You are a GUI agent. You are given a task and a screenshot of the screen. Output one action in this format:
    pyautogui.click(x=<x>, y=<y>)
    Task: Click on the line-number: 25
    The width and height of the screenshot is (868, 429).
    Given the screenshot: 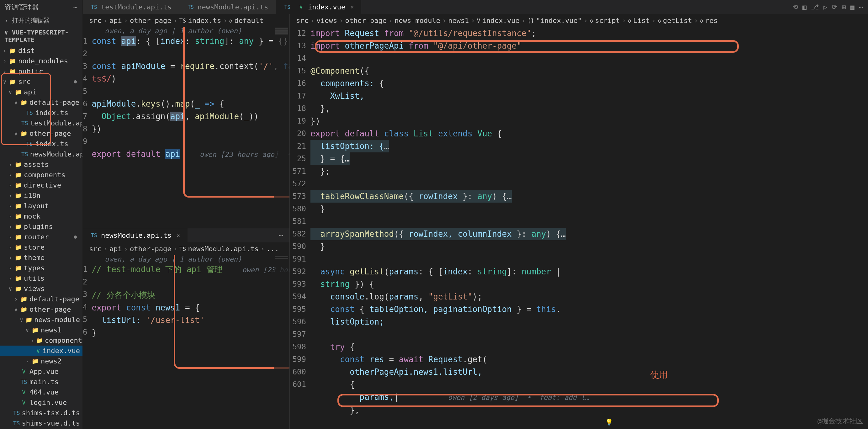 What is the action you would take?
    pyautogui.click(x=298, y=158)
    